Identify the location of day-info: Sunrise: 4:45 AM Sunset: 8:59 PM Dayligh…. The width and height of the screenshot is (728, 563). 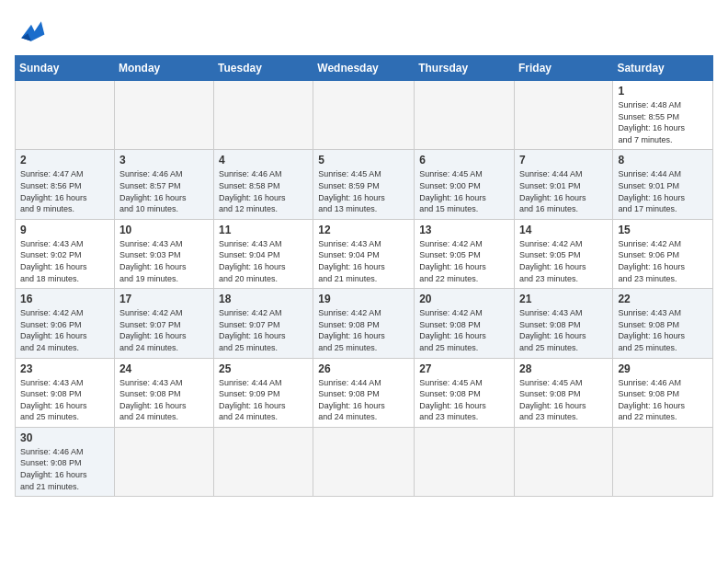
(364, 191).